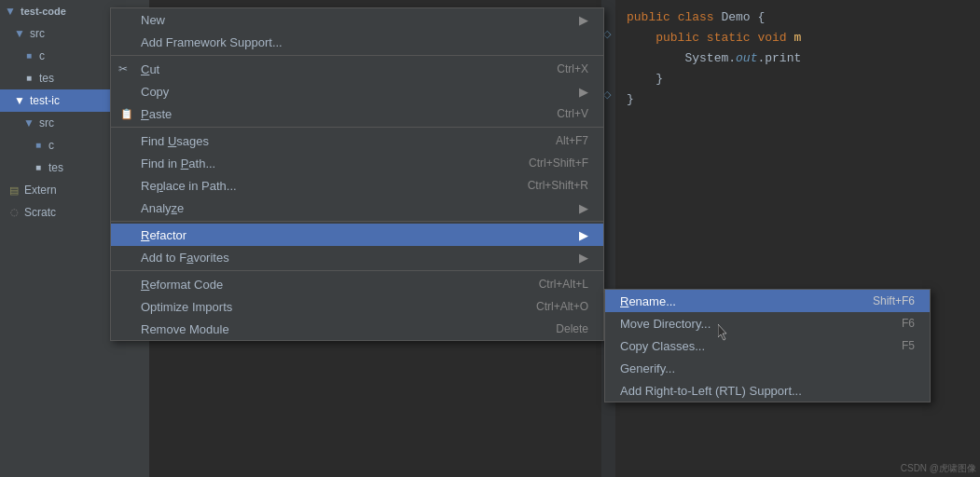 This screenshot has width=980, height=477. What do you see at coordinates (554, 69) in the screenshot?
I see `menu-item-shortcut: Ctrl+X` at bounding box center [554, 69].